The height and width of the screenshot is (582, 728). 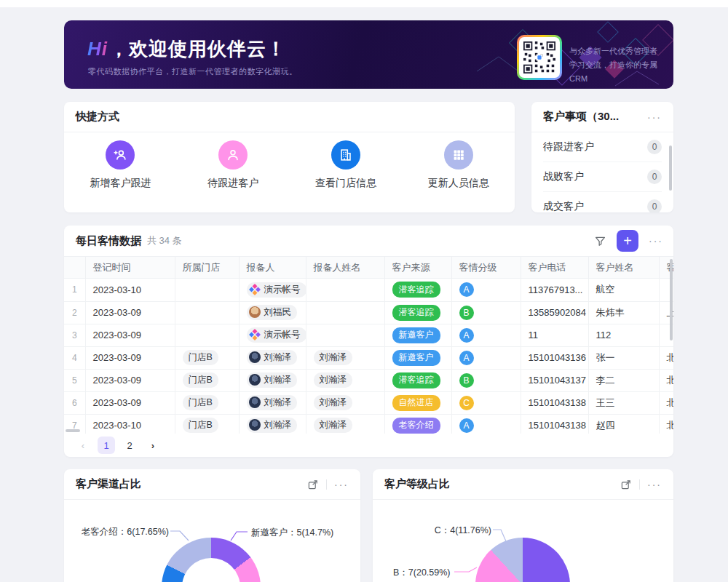 What do you see at coordinates (603, 157) in the screenshot?
I see `customer-matters-card: 客户事项（30... ··· 待跟进客户 0 战败客户 0 成交客户 0` at bounding box center [603, 157].